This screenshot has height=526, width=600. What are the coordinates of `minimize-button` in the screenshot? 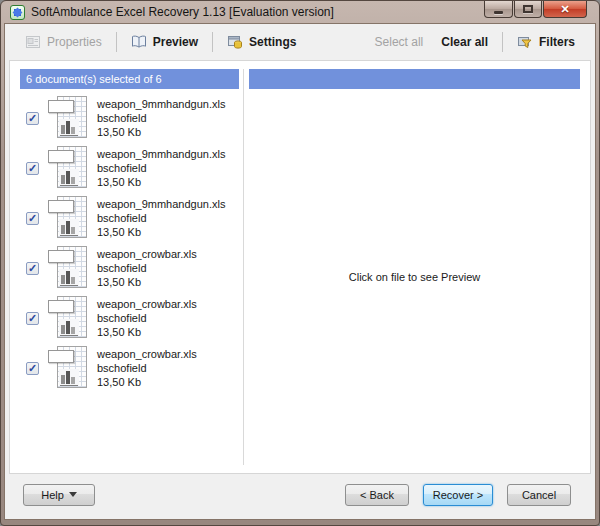 It's located at (498, 10).